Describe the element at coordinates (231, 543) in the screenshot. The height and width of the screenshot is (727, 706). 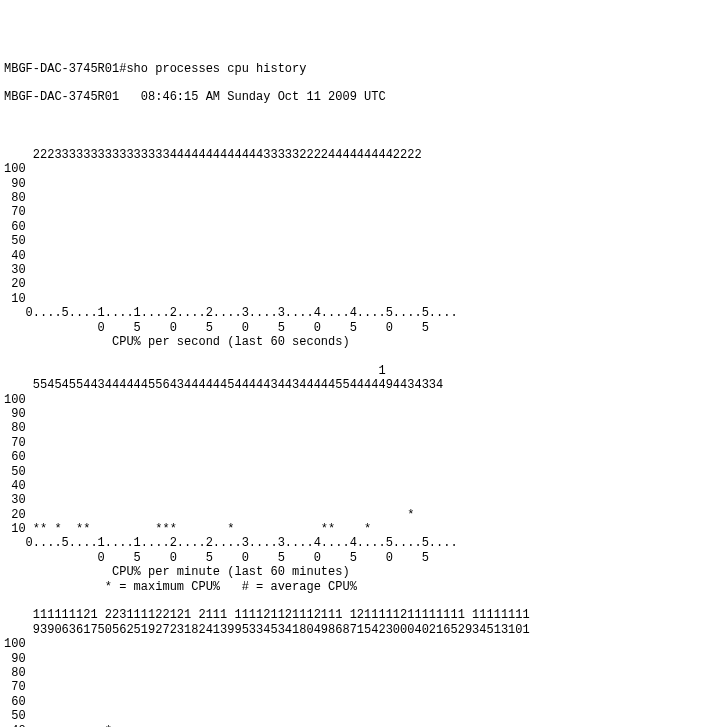
I see `chart2-xruler: 0....5....1....1....2....2....3....3....…` at that location.